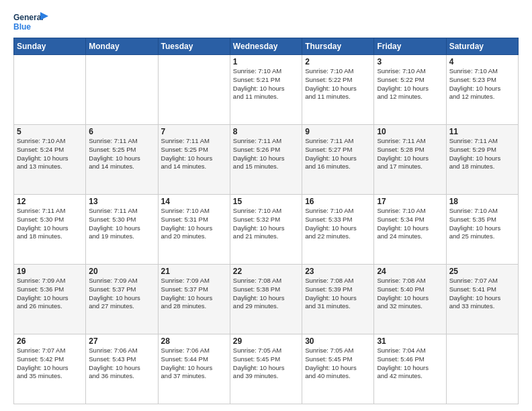  What do you see at coordinates (50, 201) in the screenshot?
I see `day-number: 12` at bounding box center [50, 201].